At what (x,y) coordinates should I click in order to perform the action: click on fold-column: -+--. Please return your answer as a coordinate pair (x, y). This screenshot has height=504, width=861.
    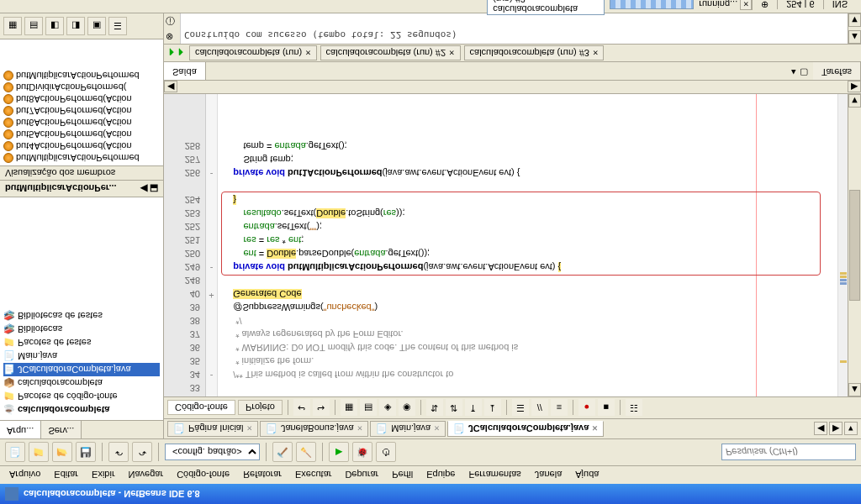
    Looking at the image, I should click on (212, 245).